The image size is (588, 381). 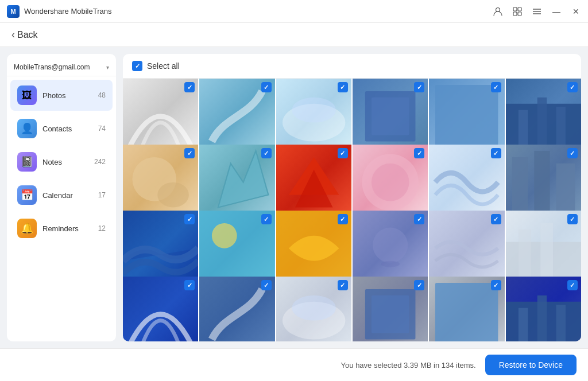 I want to click on photo-cell: Pink gradient.jpg, so click(x=390, y=182).